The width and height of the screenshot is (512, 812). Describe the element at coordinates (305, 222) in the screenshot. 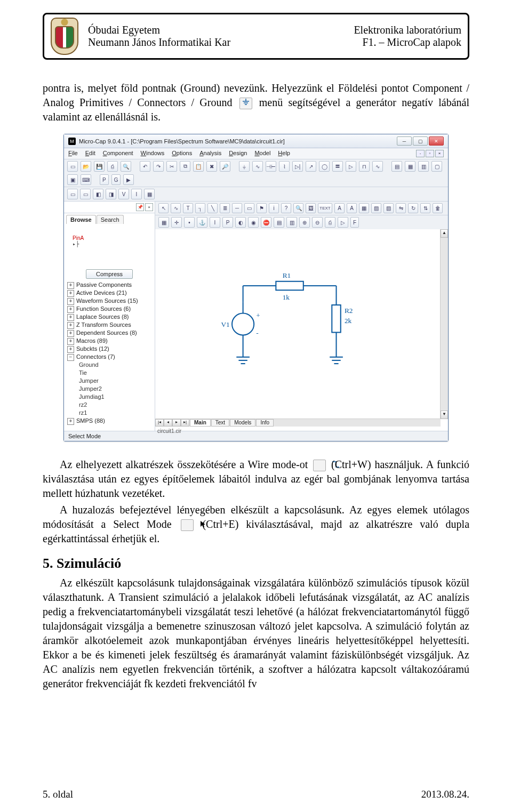

I see `zoom-in-icon: ⊕` at that location.